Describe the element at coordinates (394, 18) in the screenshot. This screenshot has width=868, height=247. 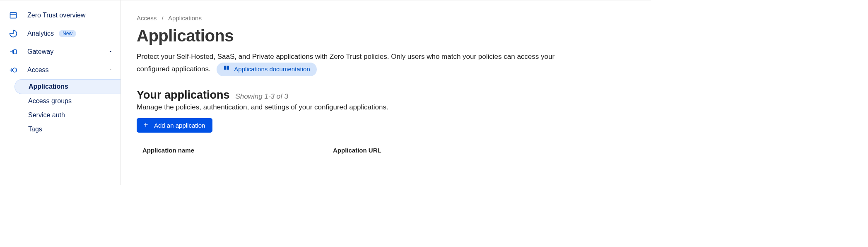
I see `breadcrumb: Access / Applications` at that location.